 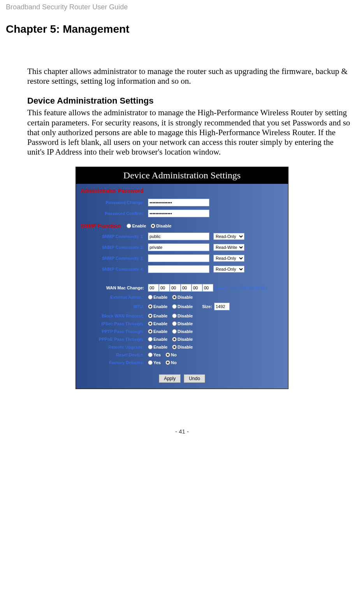 I want to click on external-admin-enable-radio, so click(x=150, y=297).